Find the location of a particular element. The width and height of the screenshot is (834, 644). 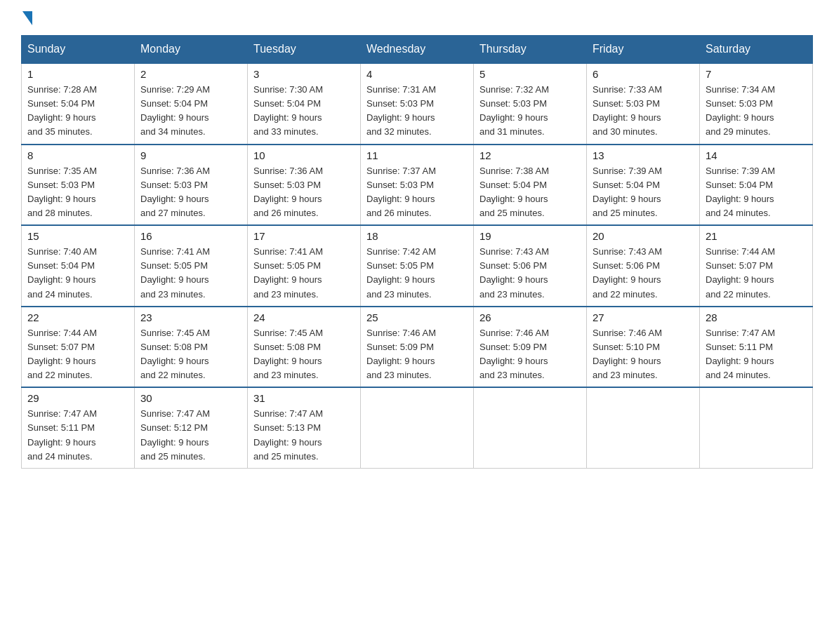

day-cell-9: 9Sunrise: 7:36 AMSunset: 5:03 PMDaylight… is located at coordinates (191, 185).